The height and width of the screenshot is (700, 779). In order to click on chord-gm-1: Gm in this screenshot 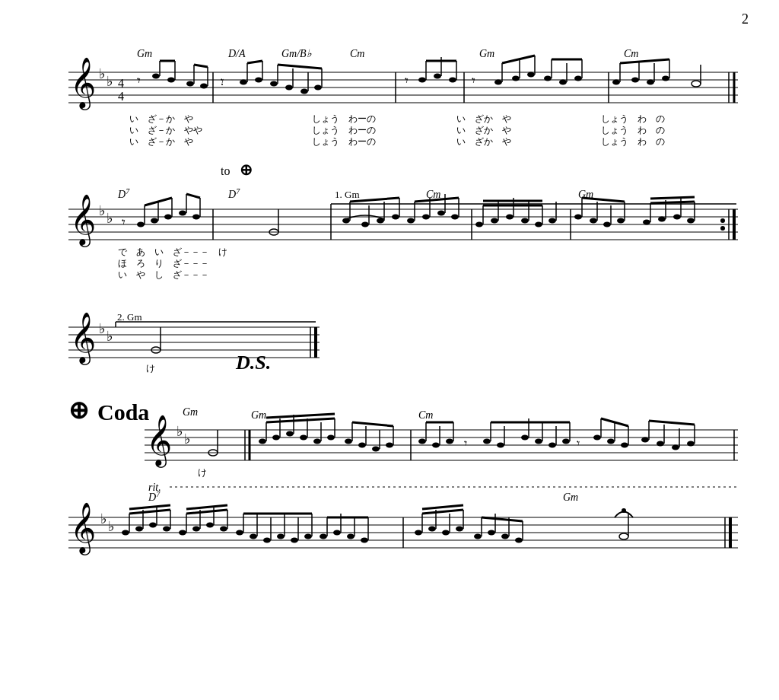, I will do `click(145, 53)`.